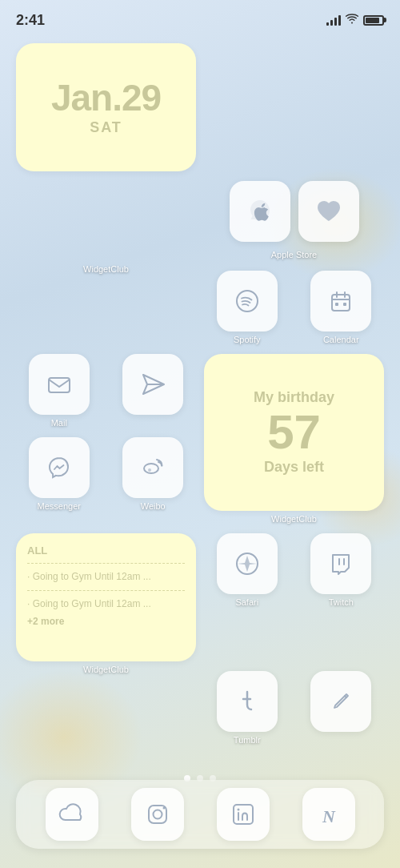 Image resolution: width=400 pixels, height=868 pixels. I want to click on apple-store-label: Apple Store, so click(294, 255).